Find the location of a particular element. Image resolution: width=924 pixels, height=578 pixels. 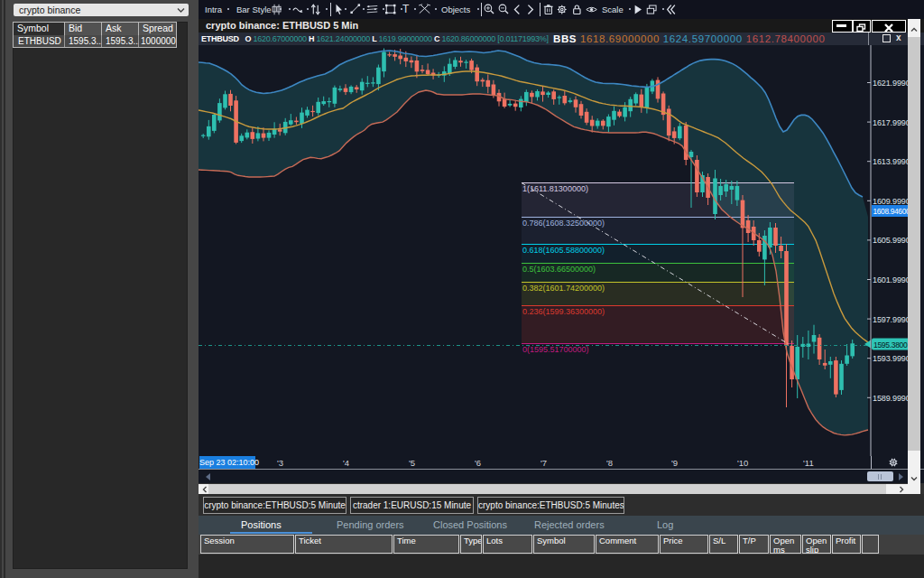

svg-text: 1(1611.81300000) is located at coordinates (556, 189).